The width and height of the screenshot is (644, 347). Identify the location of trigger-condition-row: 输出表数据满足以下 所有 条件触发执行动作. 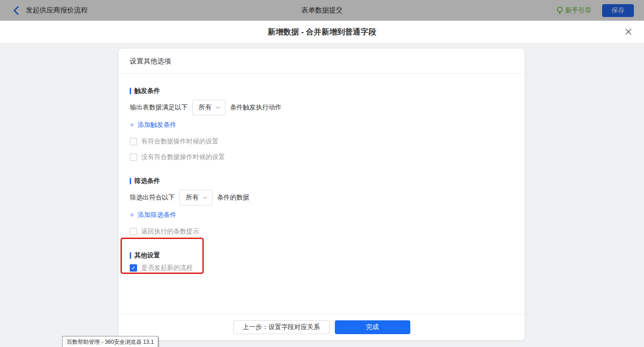
(322, 108).